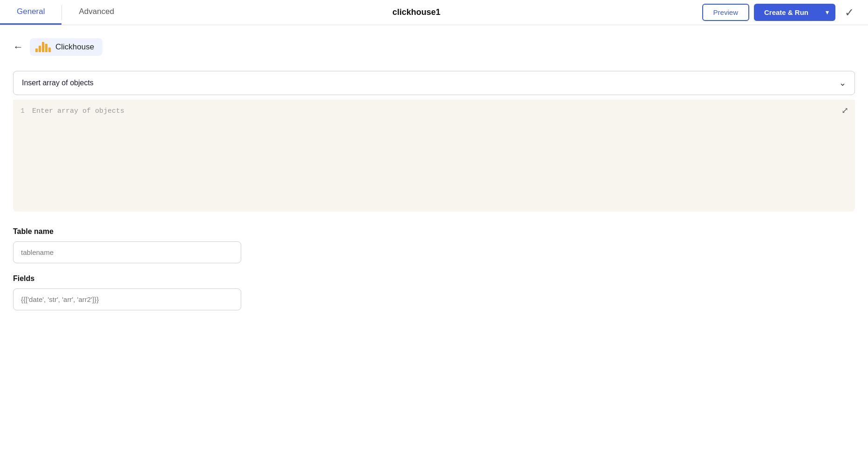 This screenshot has width=868, height=452. What do you see at coordinates (96, 12) in the screenshot?
I see `tab-advanced: Advanced` at bounding box center [96, 12].